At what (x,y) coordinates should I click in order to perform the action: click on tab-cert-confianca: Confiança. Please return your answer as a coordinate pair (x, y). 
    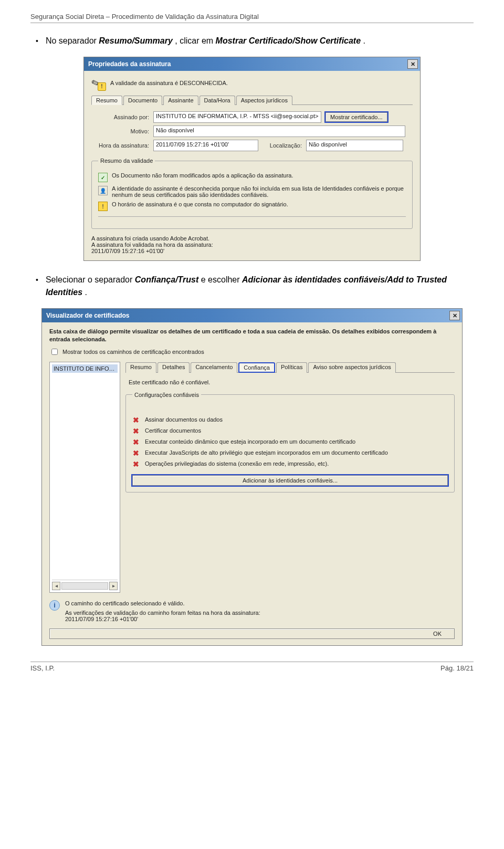
    Looking at the image, I should click on (257, 368).